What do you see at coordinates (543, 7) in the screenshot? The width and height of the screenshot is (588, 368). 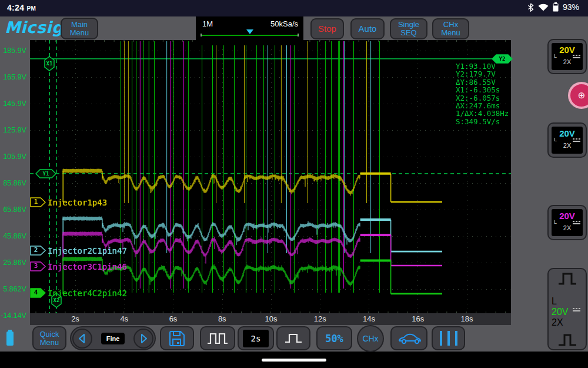 I see `wifi-icon` at bounding box center [543, 7].